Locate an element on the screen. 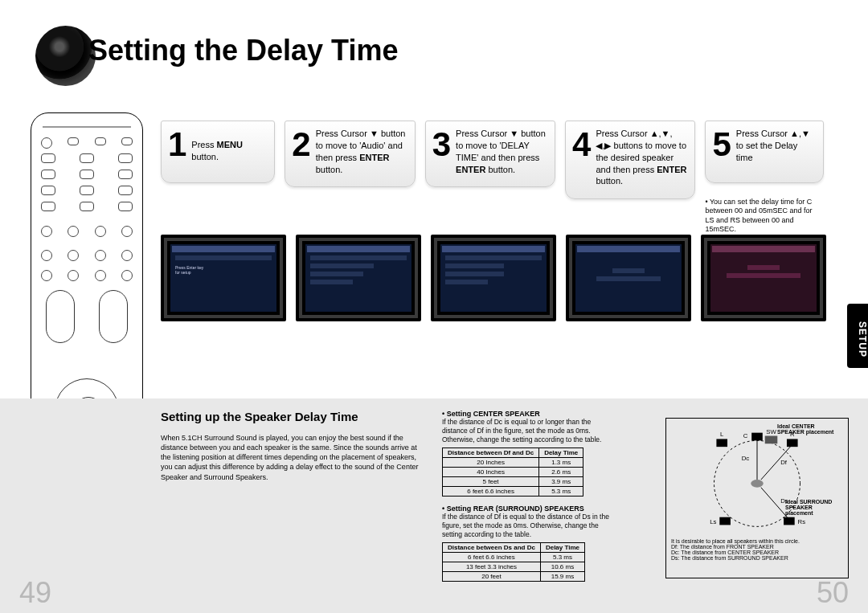 Image resolution: width=868 pixels, height=613 pixels. svg-text: Dc is located at coordinates (746, 458).